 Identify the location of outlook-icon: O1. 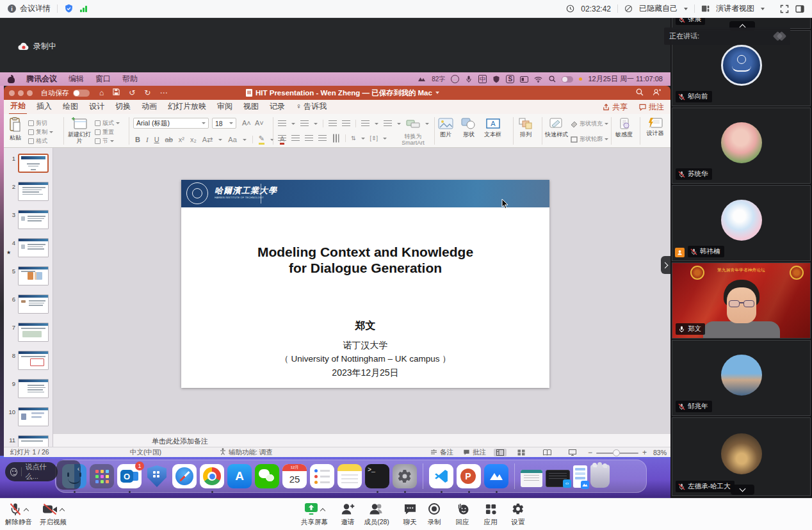
(129, 476).